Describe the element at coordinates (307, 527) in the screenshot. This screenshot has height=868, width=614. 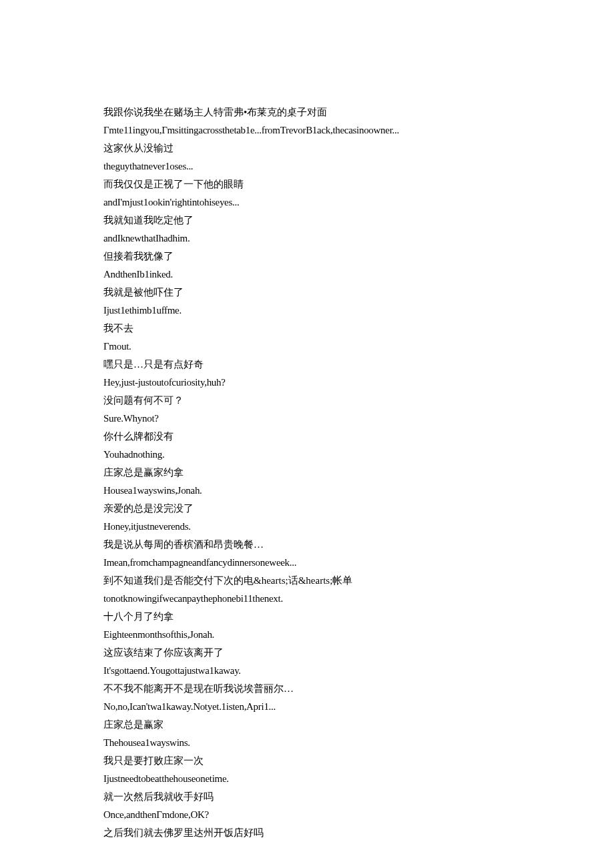
I see `text-line: Honey,itjustneverends.` at that location.